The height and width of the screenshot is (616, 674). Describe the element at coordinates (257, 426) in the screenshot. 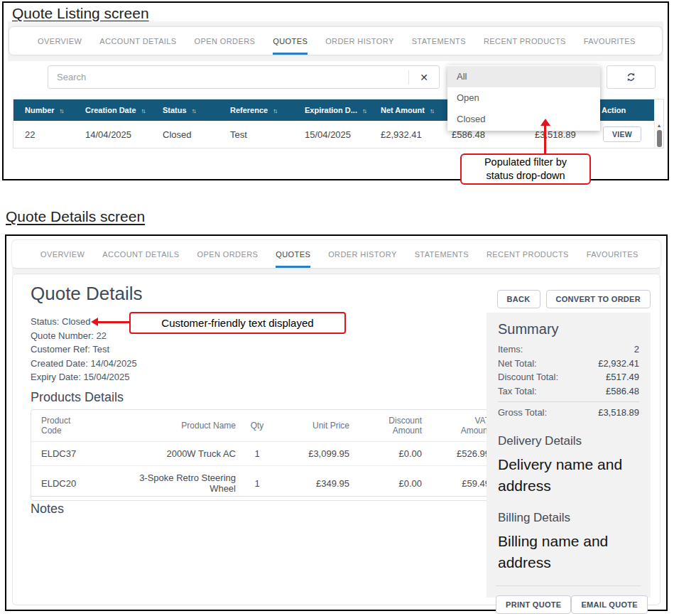

I see `column-header-qty: Qty` at that location.